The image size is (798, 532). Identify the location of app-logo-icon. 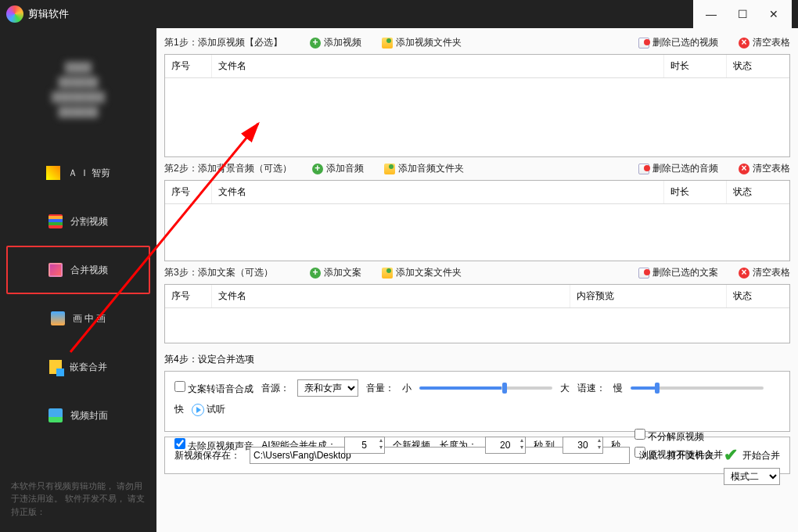
(15, 14).